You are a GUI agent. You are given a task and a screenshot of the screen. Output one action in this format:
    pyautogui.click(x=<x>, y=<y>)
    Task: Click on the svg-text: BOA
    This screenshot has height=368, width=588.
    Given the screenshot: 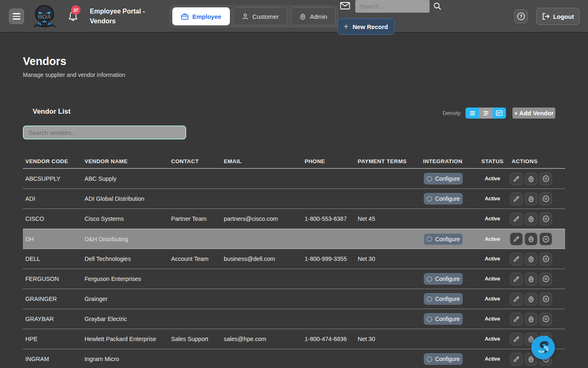 What is the action you would take?
    pyautogui.click(x=45, y=17)
    